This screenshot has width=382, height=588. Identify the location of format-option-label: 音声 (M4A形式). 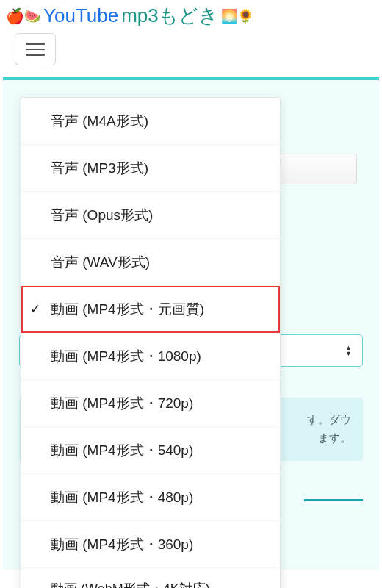
(100, 121).